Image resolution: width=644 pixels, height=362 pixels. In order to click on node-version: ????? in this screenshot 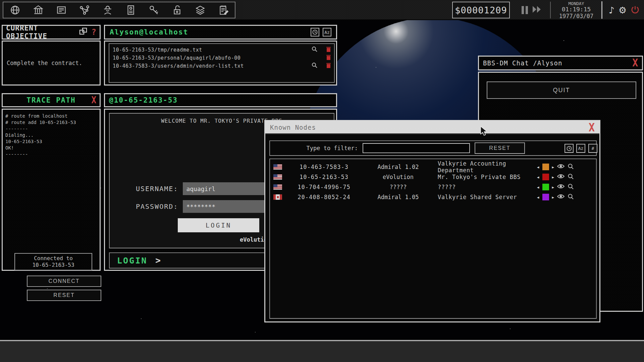, I will do `click(398, 187)`.